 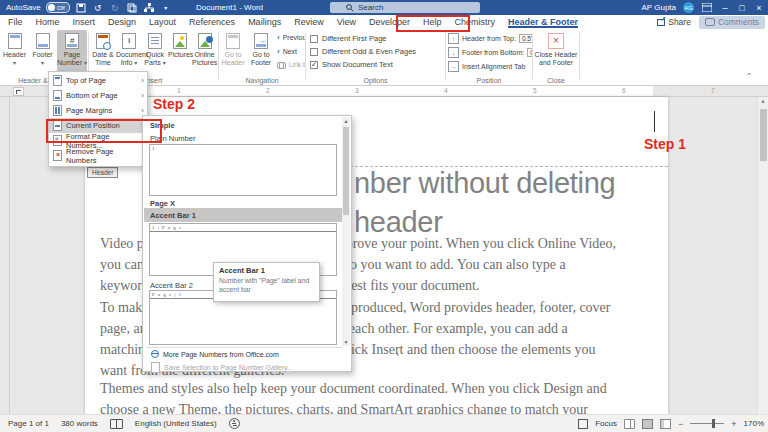 I want to click on autosave-toggle: Off, so click(x=58, y=8).